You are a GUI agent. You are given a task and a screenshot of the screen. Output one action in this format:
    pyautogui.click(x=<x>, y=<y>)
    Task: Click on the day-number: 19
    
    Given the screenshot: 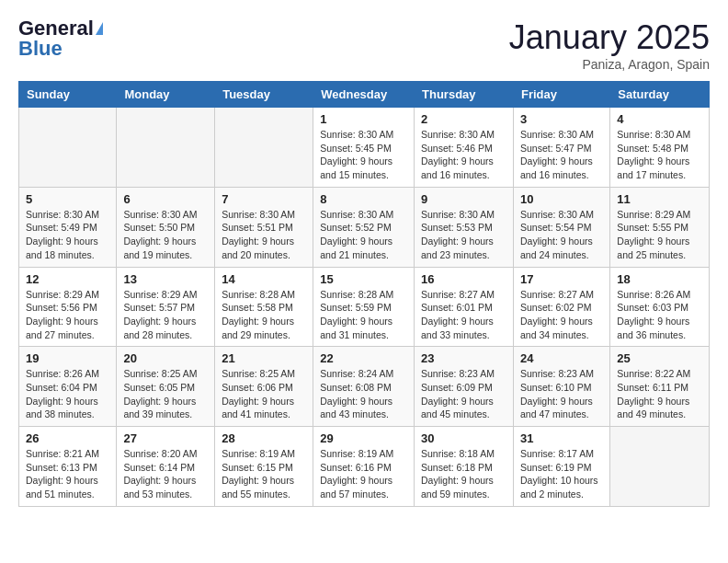 What is the action you would take?
    pyautogui.click(x=68, y=359)
    